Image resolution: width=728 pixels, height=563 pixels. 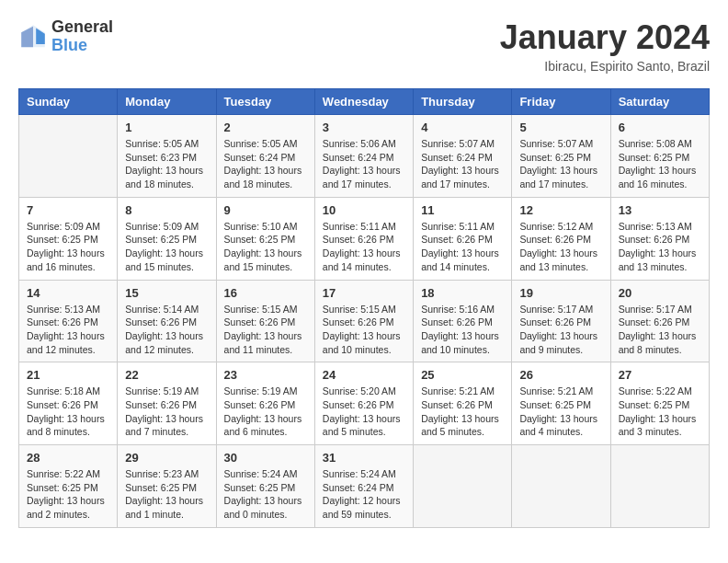 I want to click on day-info: Sunrise: 5:10 AM Sunset: 6:25 PM Dayligh…, so click(x=266, y=247).